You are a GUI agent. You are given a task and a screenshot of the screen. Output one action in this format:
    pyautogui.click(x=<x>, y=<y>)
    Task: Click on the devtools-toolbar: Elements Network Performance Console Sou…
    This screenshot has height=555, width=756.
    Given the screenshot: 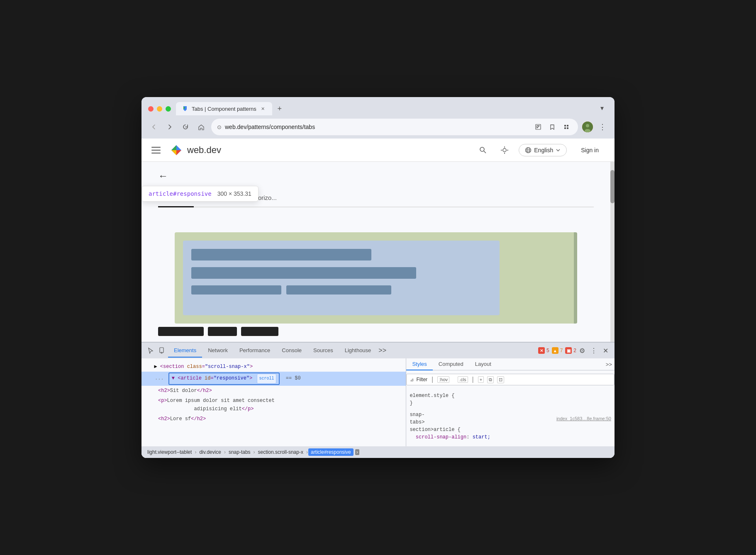 What is the action you would take?
    pyautogui.click(x=378, y=351)
    